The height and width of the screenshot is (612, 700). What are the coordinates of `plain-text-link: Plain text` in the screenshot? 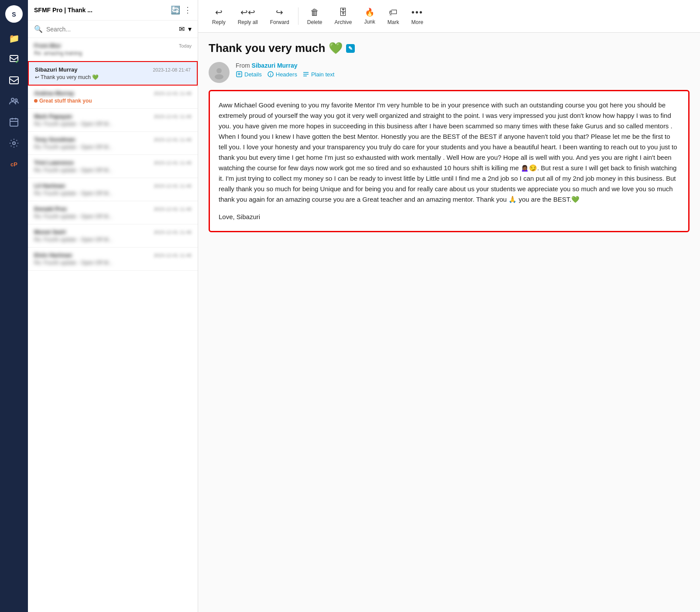 It's located at (319, 74).